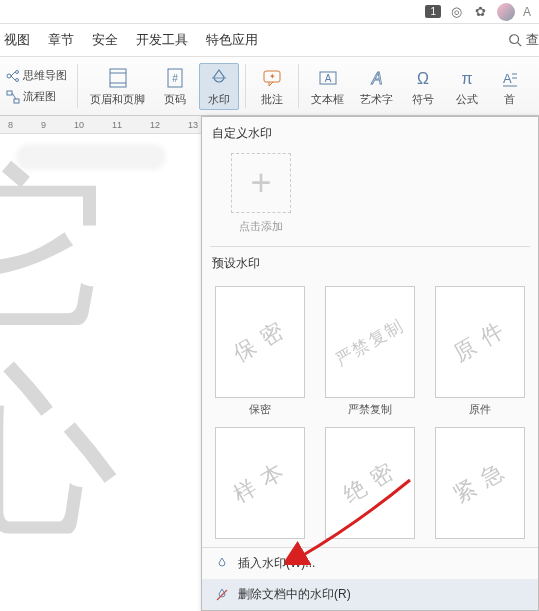 This screenshot has width=539, height=611. What do you see at coordinates (105, 40) in the screenshot?
I see `menu-security: 安全` at bounding box center [105, 40].